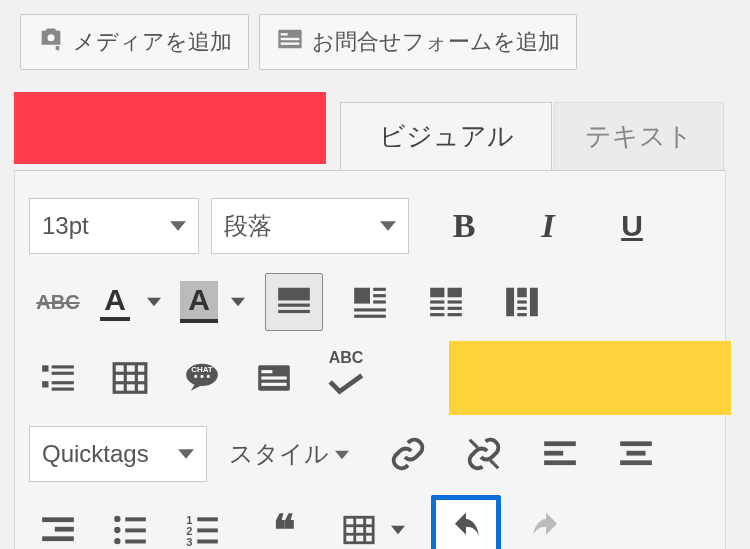  What do you see at coordinates (170, 128) in the screenshot?
I see `redacted-block-left` at bounding box center [170, 128].